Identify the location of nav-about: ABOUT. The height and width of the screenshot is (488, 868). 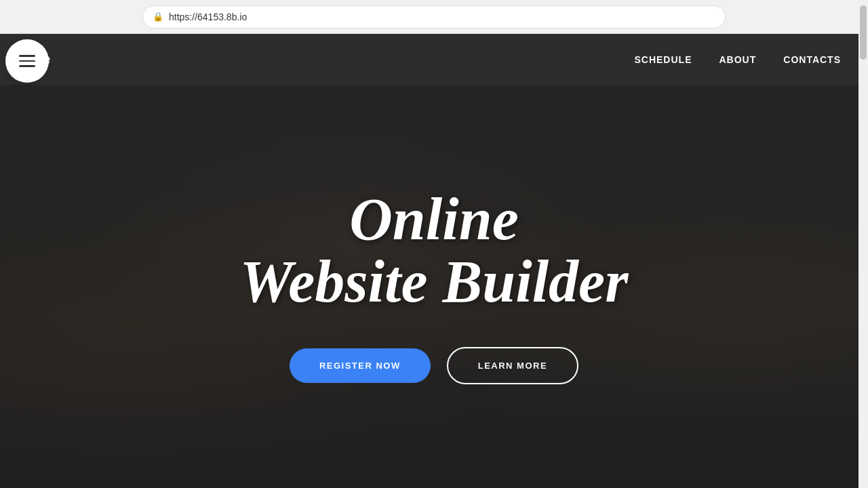
(738, 60).